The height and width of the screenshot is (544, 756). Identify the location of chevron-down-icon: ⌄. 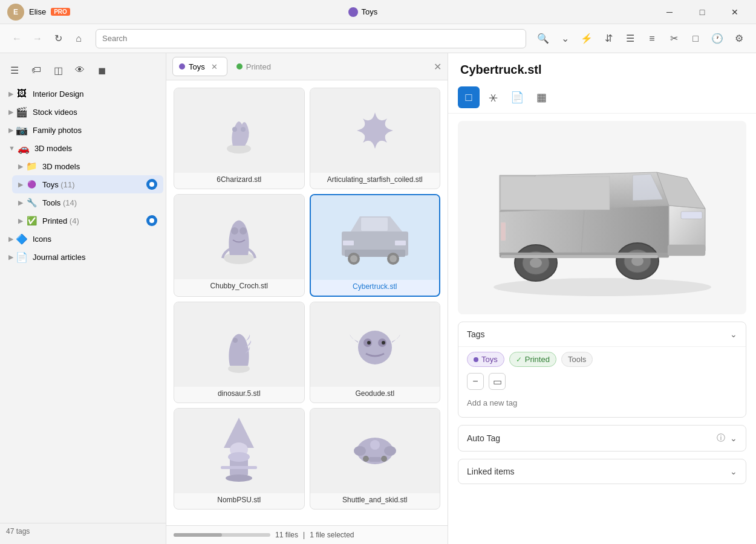
(734, 471).